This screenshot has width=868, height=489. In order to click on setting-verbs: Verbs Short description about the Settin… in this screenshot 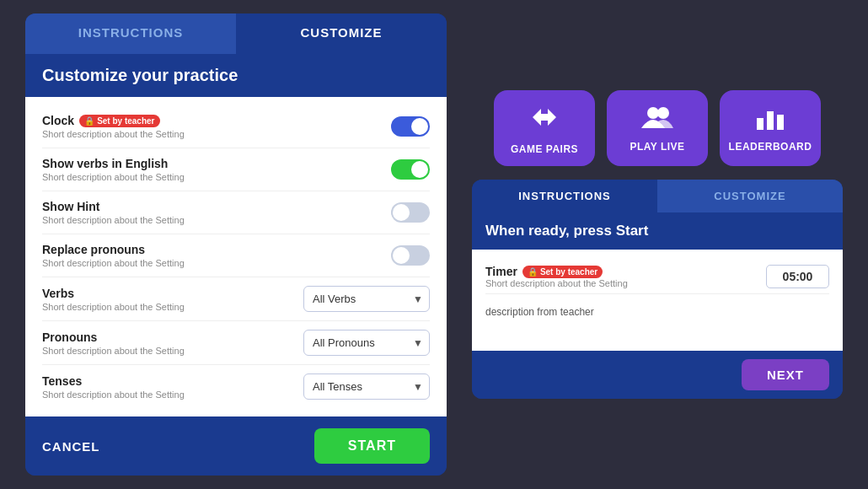, I will do `click(236, 299)`.